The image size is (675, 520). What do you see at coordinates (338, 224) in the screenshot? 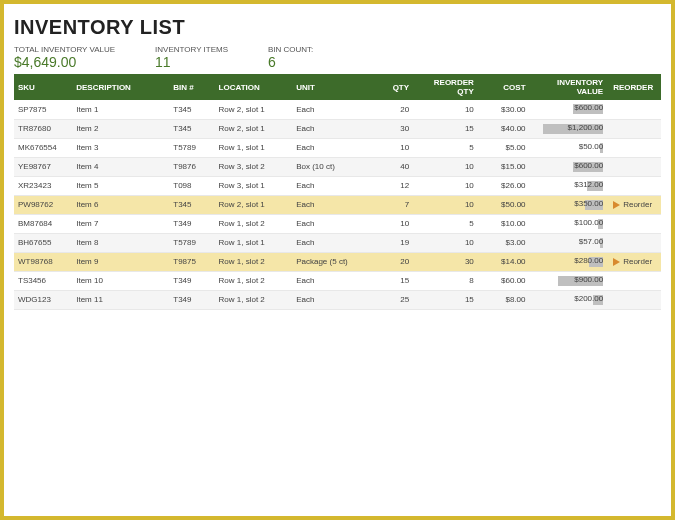
I see `table-row: BM87684Item 7T349Row 1, slot 2Each105$10…` at bounding box center [338, 224].